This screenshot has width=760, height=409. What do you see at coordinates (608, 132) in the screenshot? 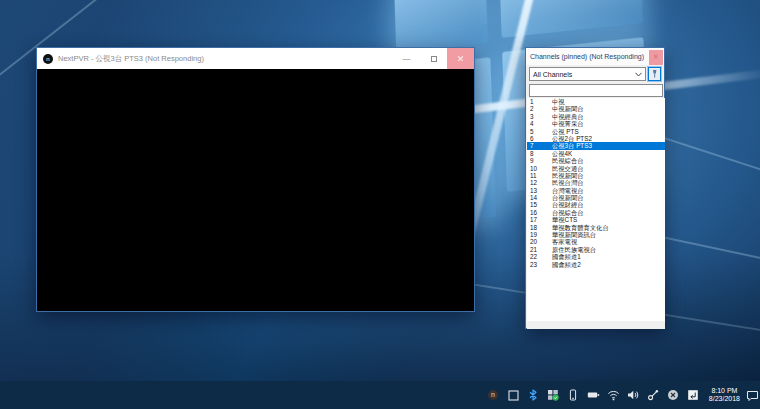
I see `channel-name: 公視 PTS` at bounding box center [608, 132].